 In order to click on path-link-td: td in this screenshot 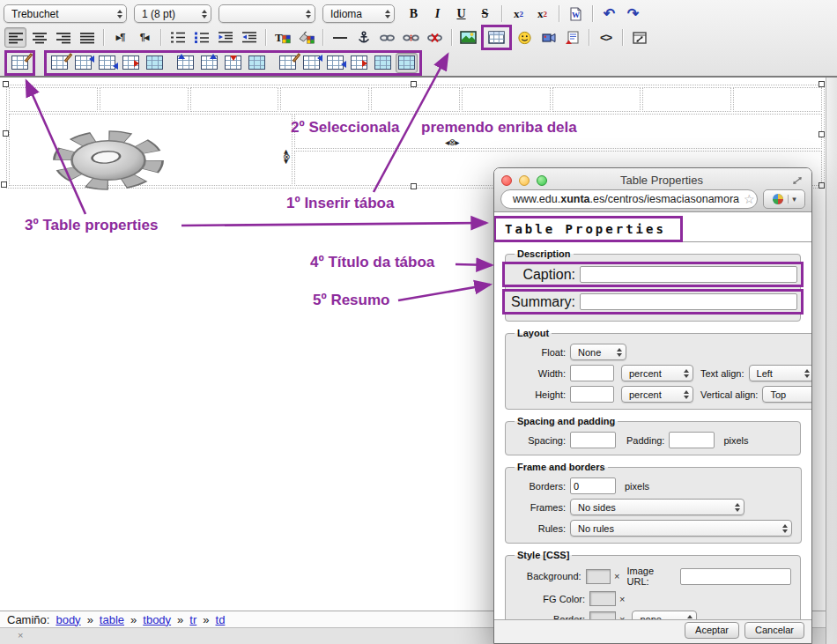, I will do `click(220, 620)`.